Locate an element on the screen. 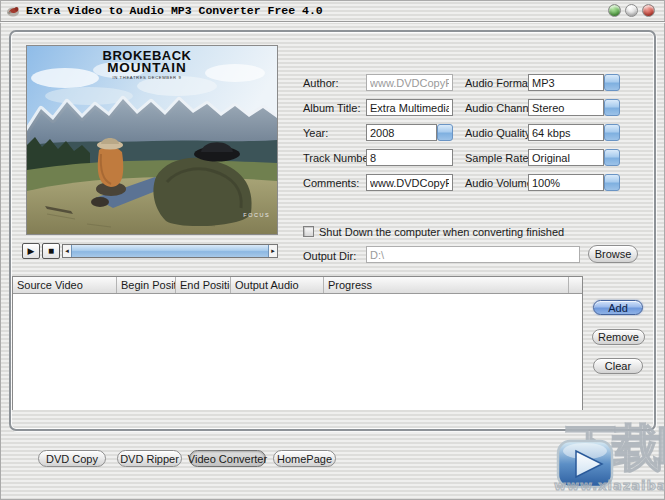 The width and height of the screenshot is (665, 500). column-header-output-audio: Output Audio is located at coordinates (278, 285).